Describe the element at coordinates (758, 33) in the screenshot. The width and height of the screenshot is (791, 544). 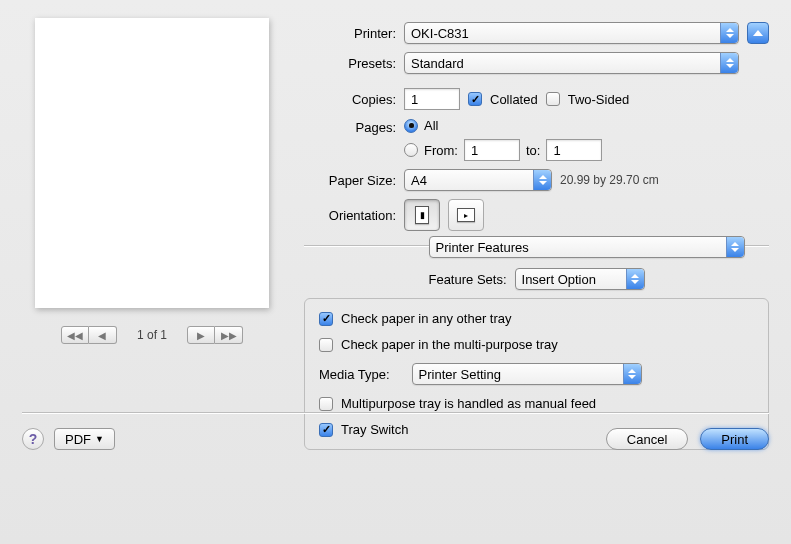
I see `collapse-button` at that location.